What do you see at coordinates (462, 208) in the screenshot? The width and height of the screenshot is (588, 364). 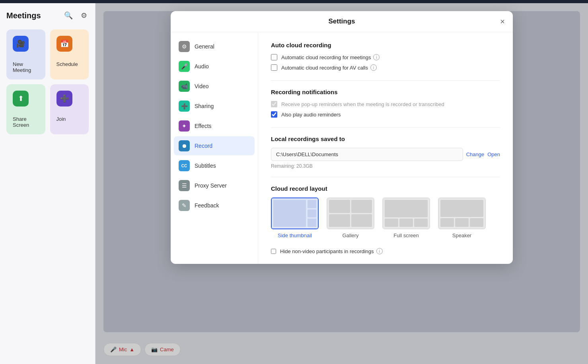 I see `speaker-main` at bounding box center [462, 208].